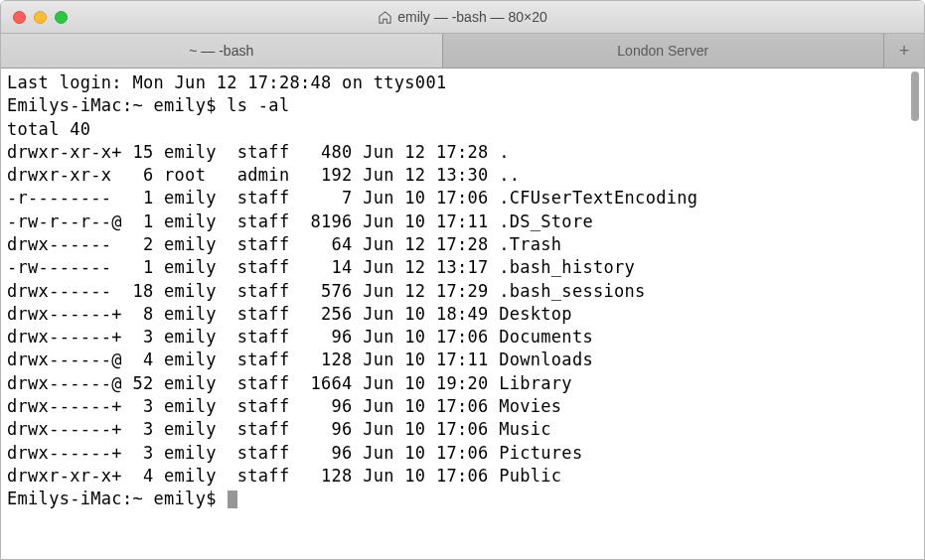 The width and height of the screenshot is (925, 560). What do you see at coordinates (463, 17) in the screenshot?
I see `window-title-wrap: emily — -bash — 80×20` at bounding box center [463, 17].